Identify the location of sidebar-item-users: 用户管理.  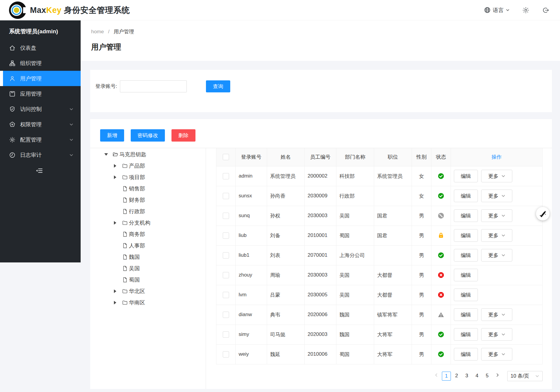
(40, 79).